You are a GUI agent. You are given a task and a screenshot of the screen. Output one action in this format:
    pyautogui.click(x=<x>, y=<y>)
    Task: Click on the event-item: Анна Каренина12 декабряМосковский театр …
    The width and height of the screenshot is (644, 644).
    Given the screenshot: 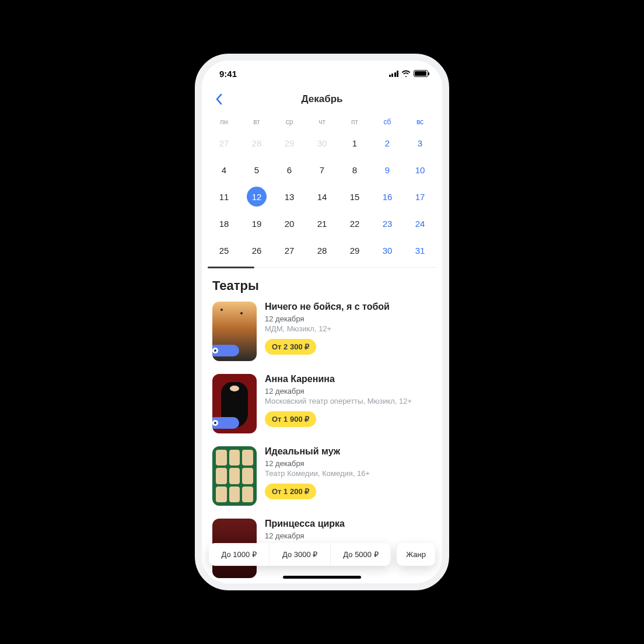 What is the action you would take?
    pyautogui.click(x=322, y=404)
    